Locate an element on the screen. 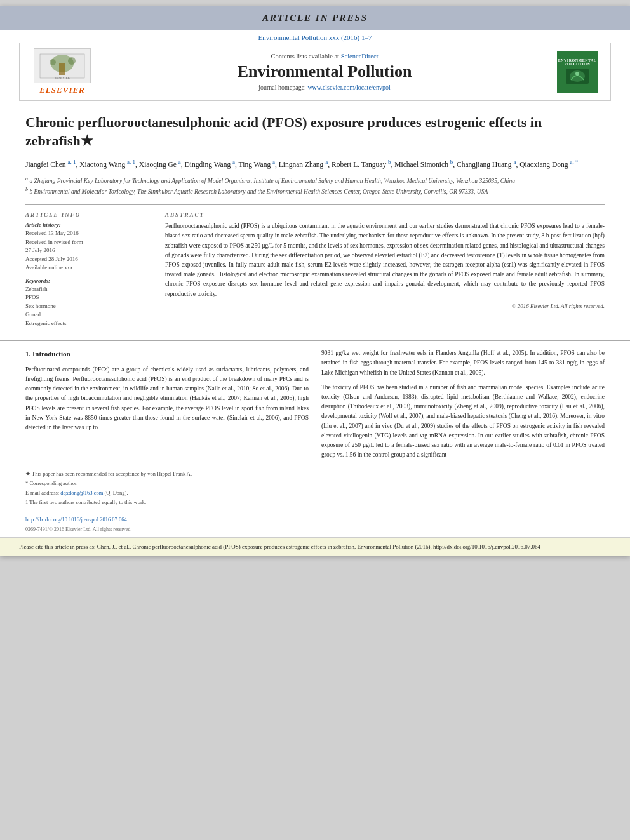  keyword-3: Sex hormone is located at coordinates (85, 307).